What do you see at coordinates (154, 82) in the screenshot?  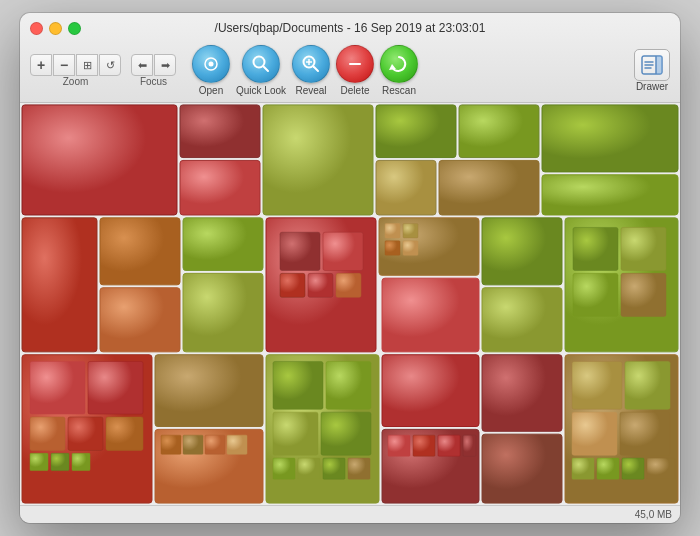 I see `focus-label: Focus` at bounding box center [154, 82].